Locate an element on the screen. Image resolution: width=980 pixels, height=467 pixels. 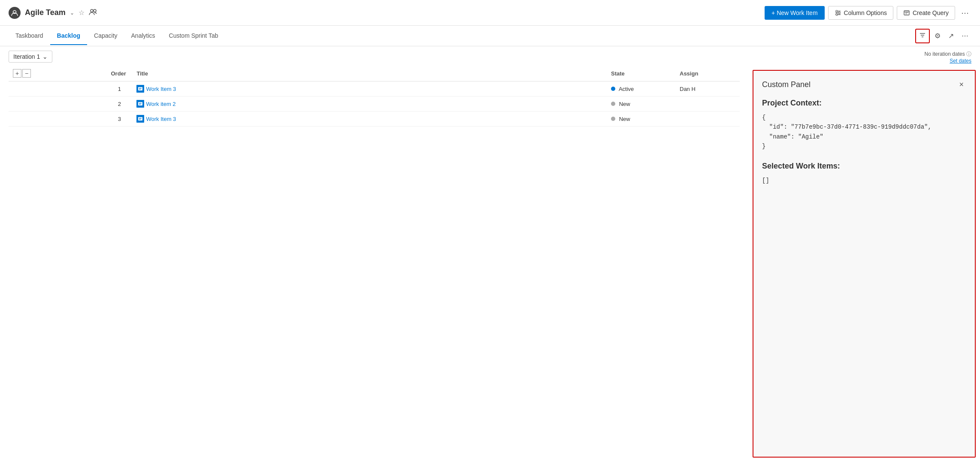
tab-analytics: Analytics is located at coordinates (143, 36).